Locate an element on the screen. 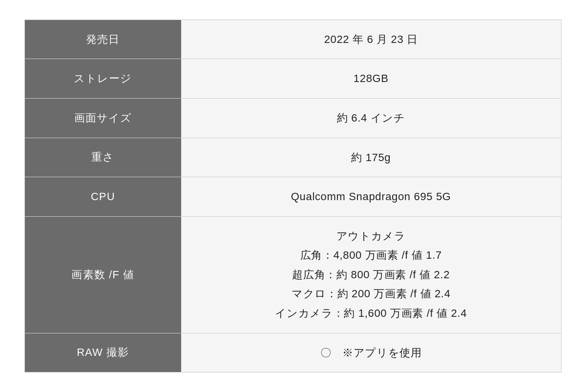  spec-value: 約 6.4 インチ is located at coordinates (371, 118).